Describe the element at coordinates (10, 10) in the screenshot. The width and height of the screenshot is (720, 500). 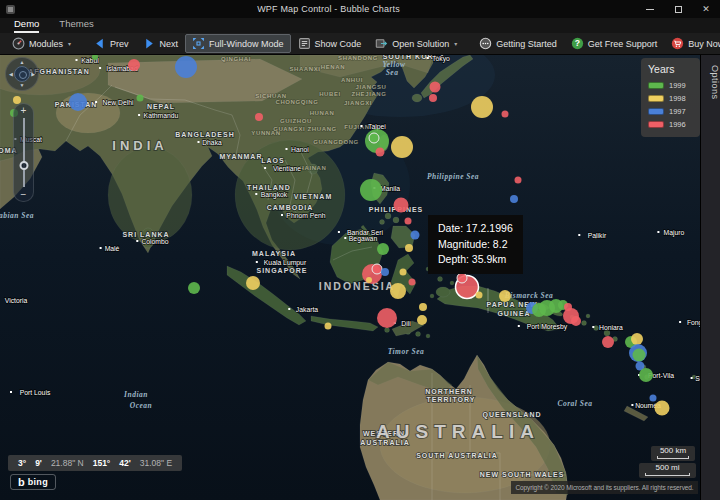
I see `app-icon` at that location.